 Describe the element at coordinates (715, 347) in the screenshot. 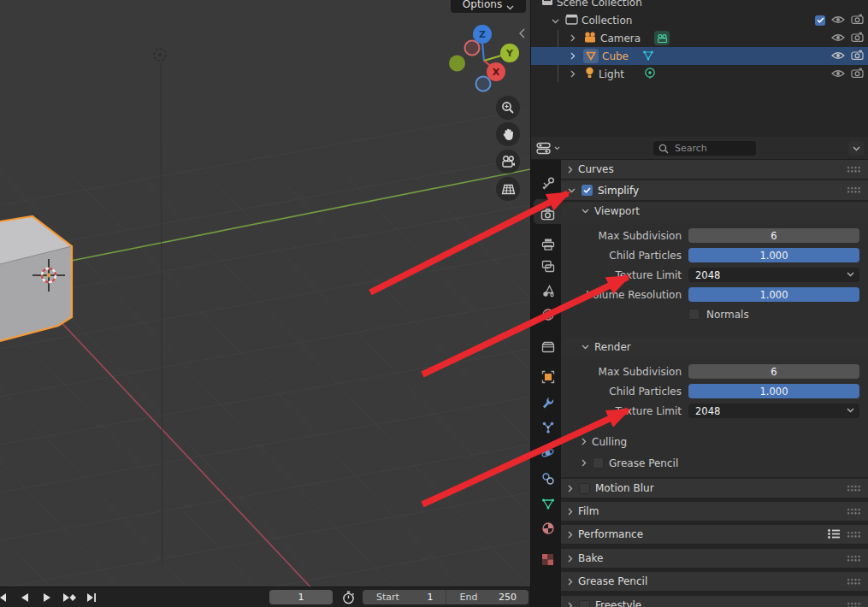

I see `subpanel-render: Render` at that location.